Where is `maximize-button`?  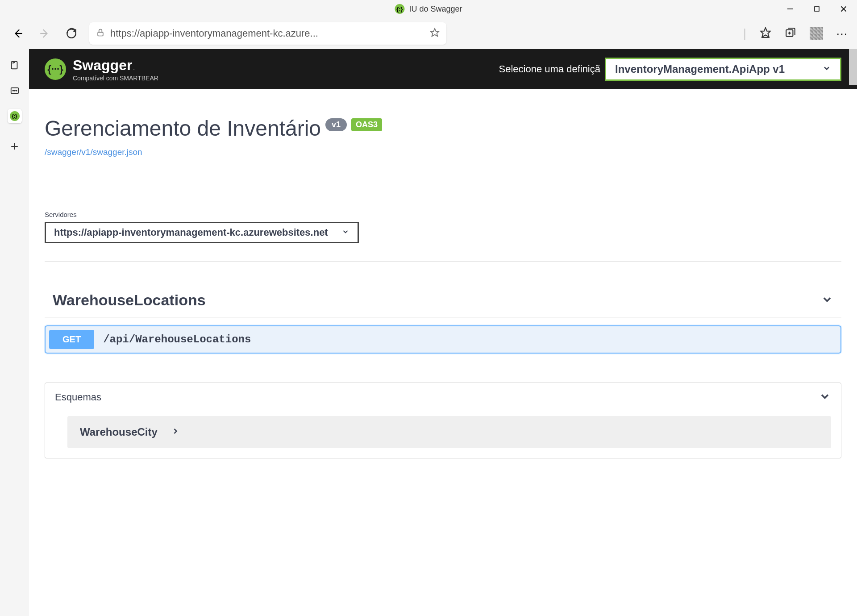 maximize-button is located at coordinates (817, 9).